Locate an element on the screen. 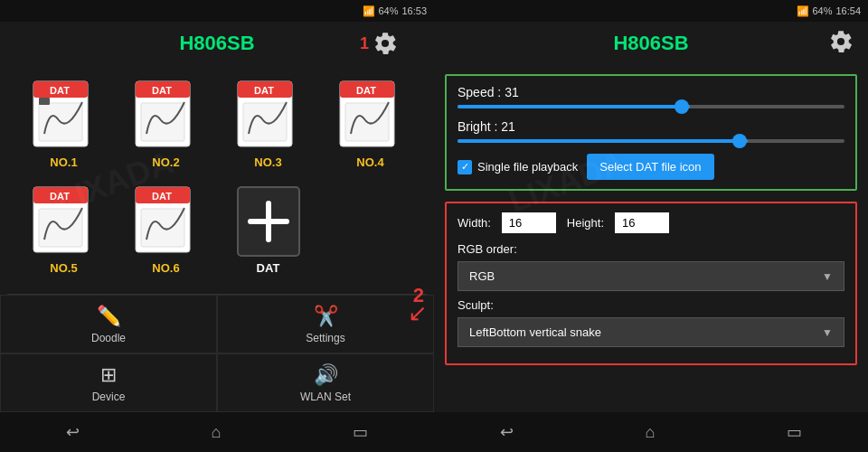  dat-label-6: NO.6 is located at coordinates (165, 268).